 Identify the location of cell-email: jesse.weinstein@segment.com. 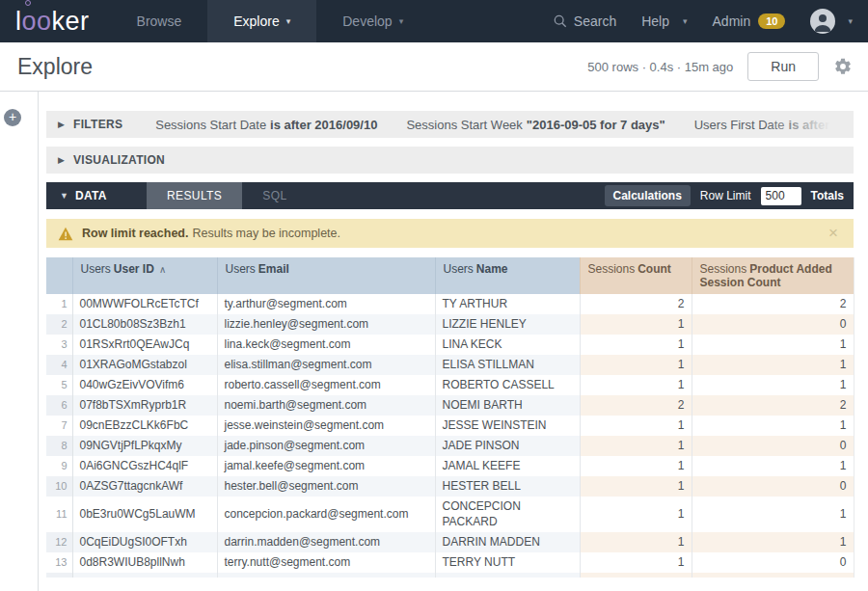
(326, 426).